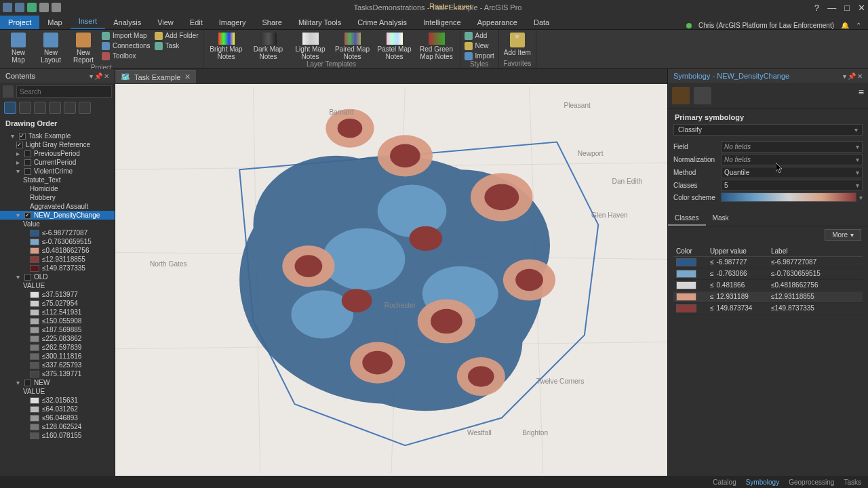  Describe the element at coordinates (55, 108) in the screenshot. I see `list-editing-icon` at that location.